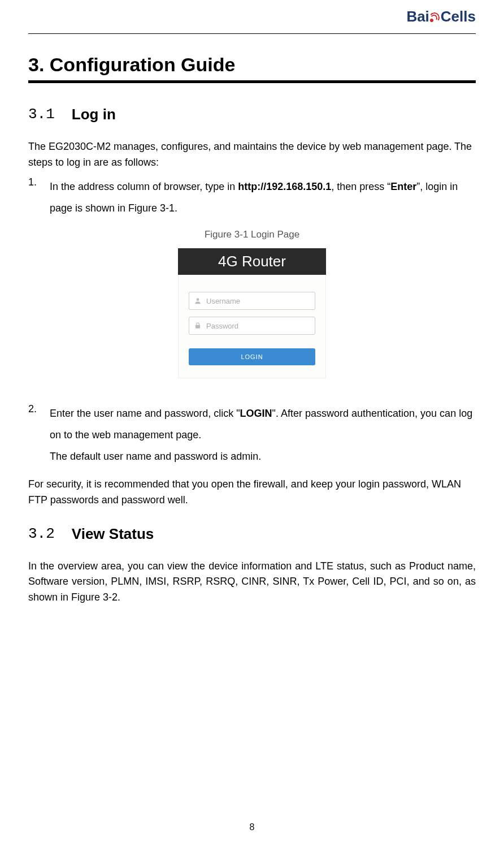 The image size is (504, 855). Describe the element at coordinates (252, 301) in the screenshot. I see `username-field-wrapper` at that location.